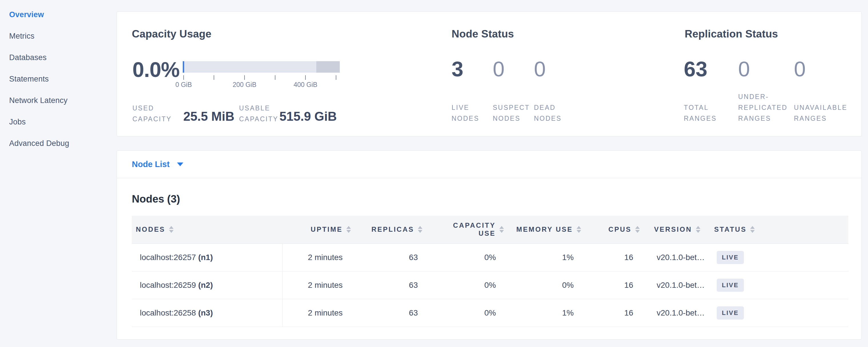 This screenshot has height=347, width=868. What do you see at coordinates (156, 199) in the screenshot?
I see `nodes-count-heading: Nodes (3)` at bounding box center [156, 199].